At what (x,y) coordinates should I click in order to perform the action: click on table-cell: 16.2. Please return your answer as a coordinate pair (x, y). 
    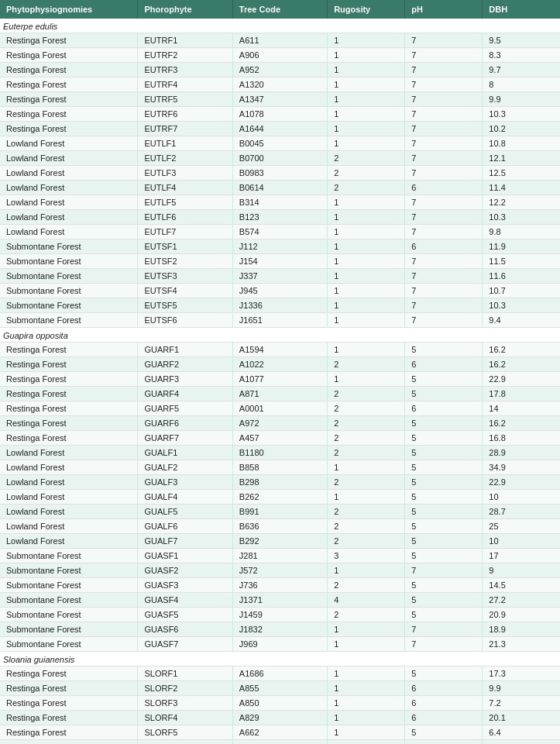
    Looking at the image, I should click on (521, 423).